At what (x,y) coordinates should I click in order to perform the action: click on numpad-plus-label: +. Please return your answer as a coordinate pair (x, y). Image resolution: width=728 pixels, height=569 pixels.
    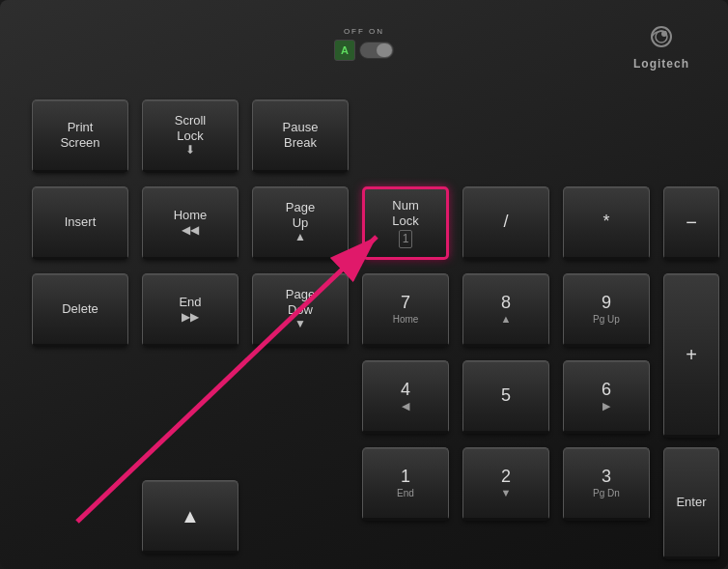
    Looking at the image, I should click on (691, 355).